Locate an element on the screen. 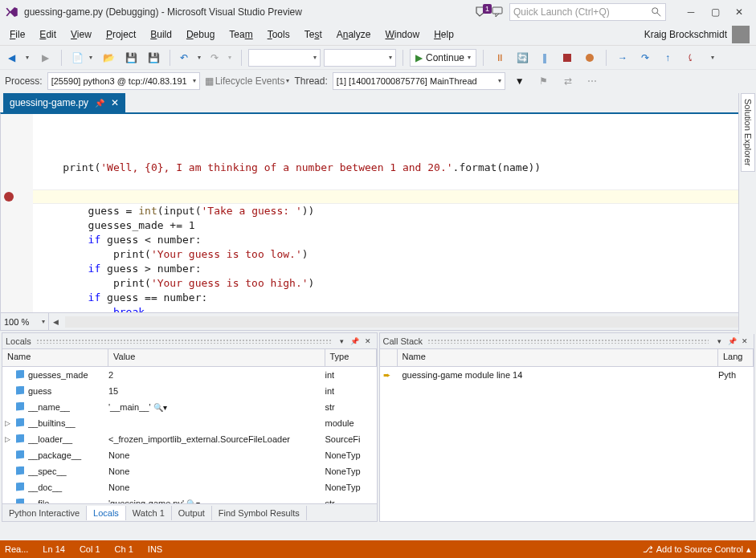 The height and width of the screenshot is (558, 756). menu-tools: Tools is located at coordinates (279, 35).